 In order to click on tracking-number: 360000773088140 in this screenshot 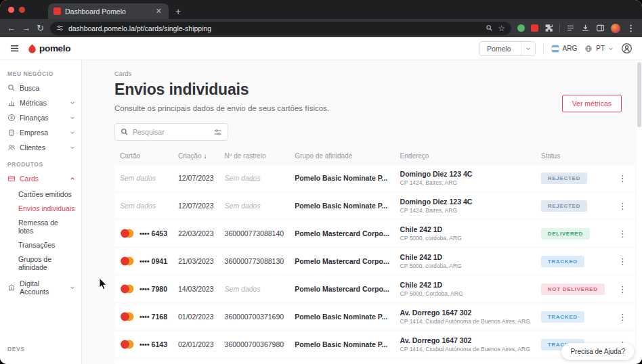, I will do `click(255, 233)`.